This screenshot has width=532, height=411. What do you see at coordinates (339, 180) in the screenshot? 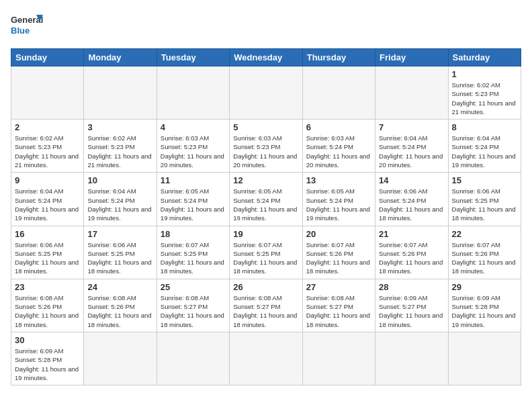
I see `day-number: 13` at bounding box center [339, 180].